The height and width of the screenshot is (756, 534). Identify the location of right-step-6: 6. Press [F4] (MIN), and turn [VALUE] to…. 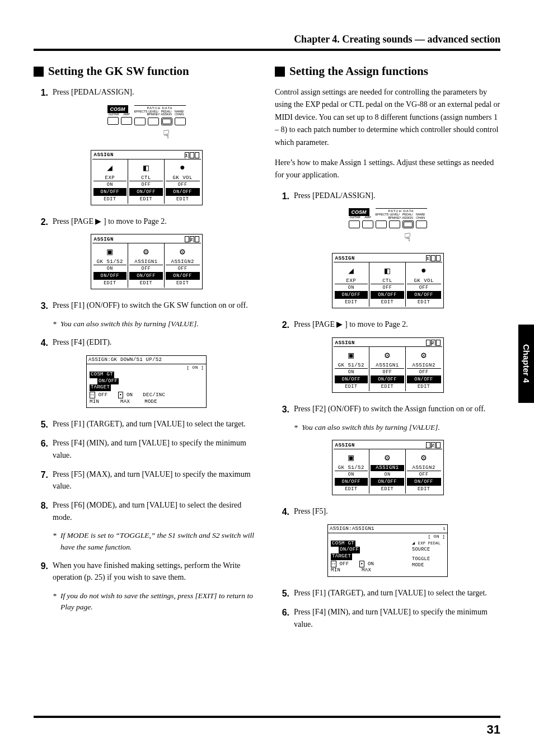
(387, 618).